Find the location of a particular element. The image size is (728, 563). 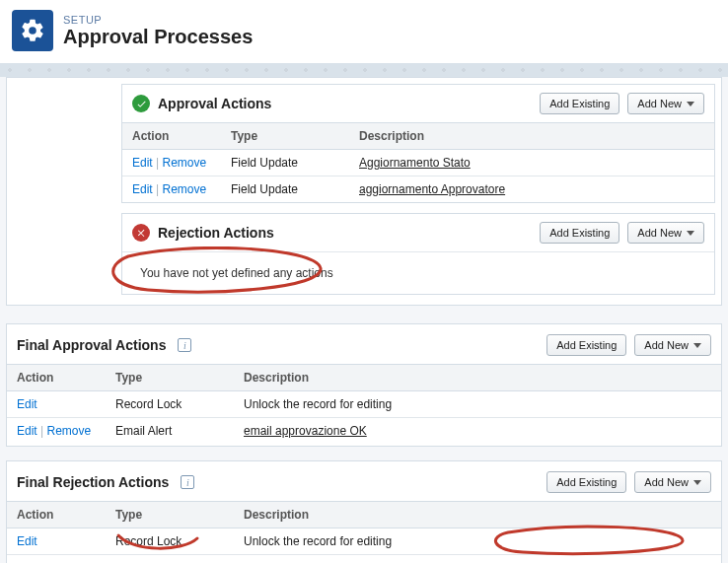

section-title: Final Approval Actions is located at coordinates (91, 345).